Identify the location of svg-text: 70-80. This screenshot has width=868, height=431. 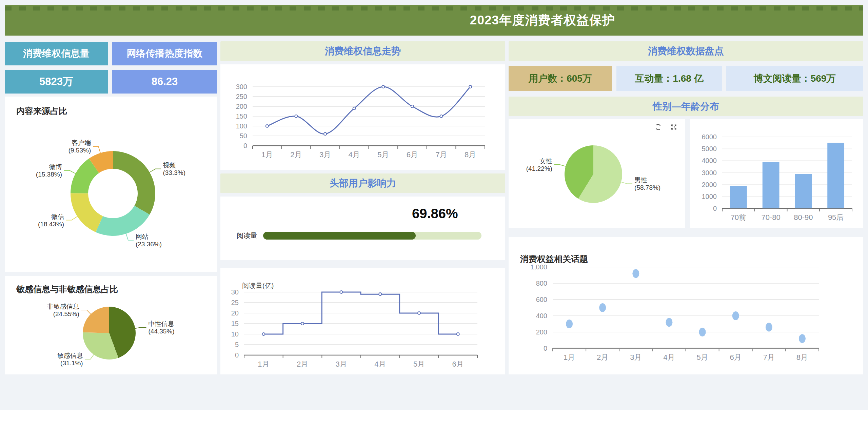
(771, 218).